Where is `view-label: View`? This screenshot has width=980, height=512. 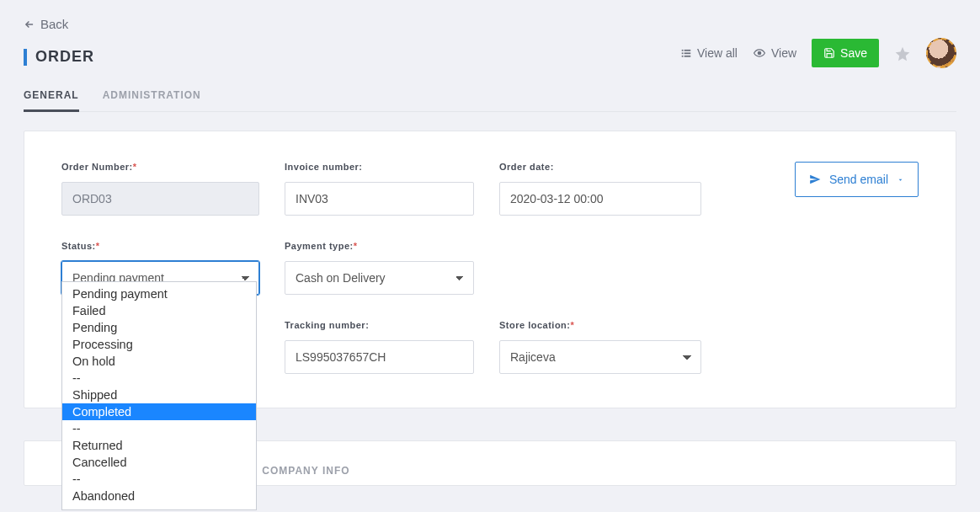
view-label: View is located at coordinates (784, 53).